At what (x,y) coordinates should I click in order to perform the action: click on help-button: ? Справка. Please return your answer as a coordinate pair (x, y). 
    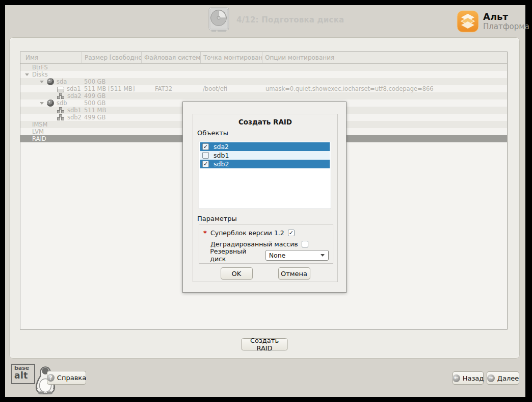
    Looking at the image, I should click on (66, 378).